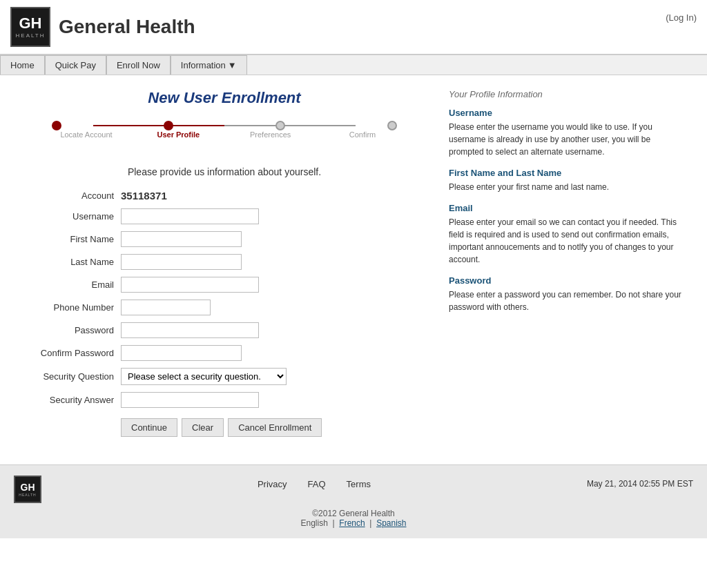 This screenshot has width=707, height=588. Describe the element at coordinates (144, 196) in the screenshot. I see `account-value: 35118371` at that location.